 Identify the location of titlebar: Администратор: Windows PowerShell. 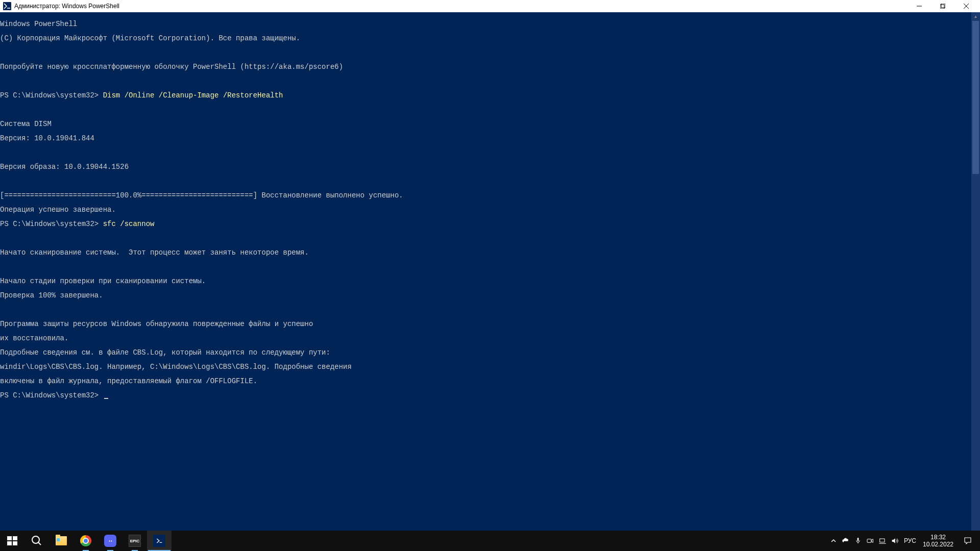
(490, 6).